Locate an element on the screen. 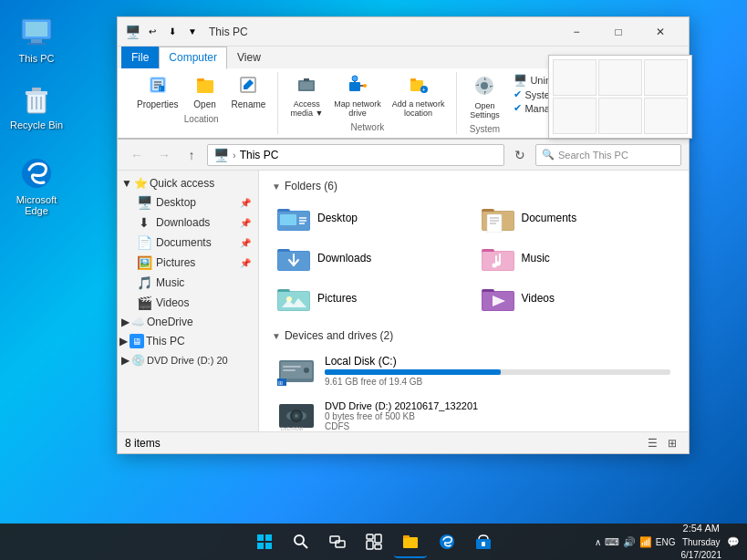 The height and width of the screenshot is (560, 747). desktop-icon-edge: Microsoft Edge is located at coordinates (36, 186).